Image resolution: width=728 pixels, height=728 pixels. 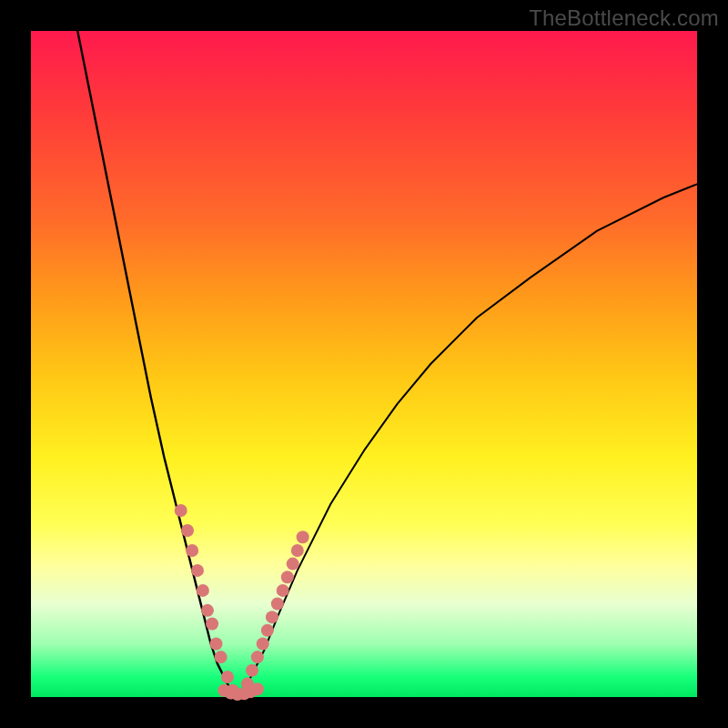 I want to click on dots-right, so click(x=275, y=610).